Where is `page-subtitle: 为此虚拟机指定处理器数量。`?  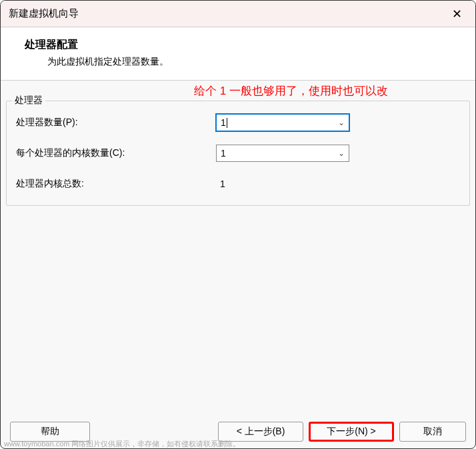
page-subtitle: 为此虚拟机指定处理器数量。 is located at coordinates (253, 62).